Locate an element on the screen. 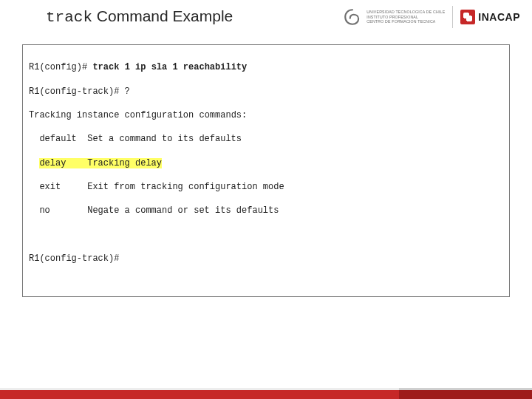 This screenshot has height=399, width=532. uni-line-1: UNIVERSIDAD TECNOLOGICA DE CHILE is located at coordinates (406, 12).